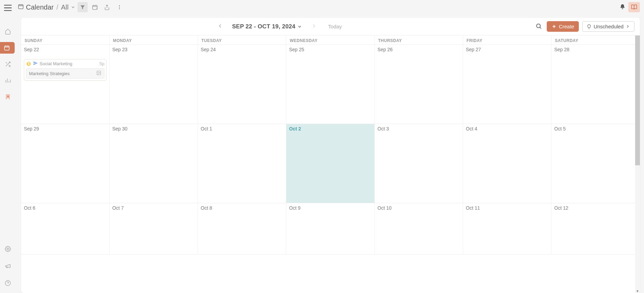 The image size is (644, 293). Describe the element at coordinates (66, 229) in the screenshot. I see `day-cell: Oct 6` at that location.